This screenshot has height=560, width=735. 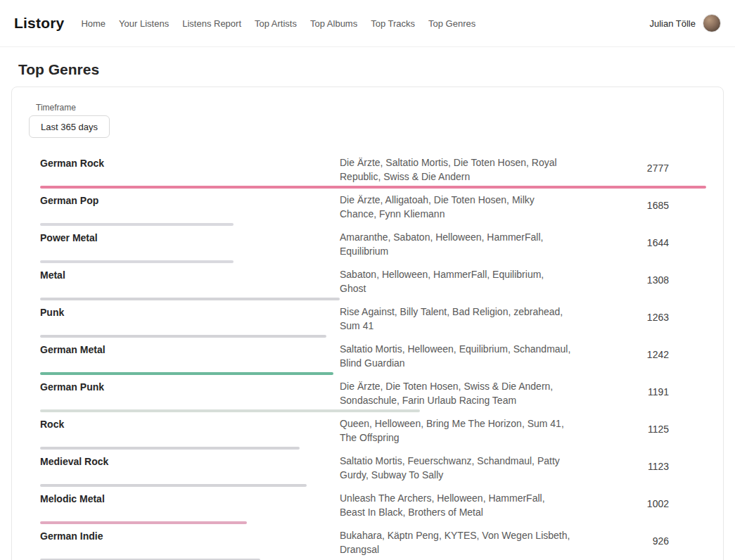 What do you see at coordinates (276, 24) in the screenshot?
I see `nav-item-top-artists: Top Artists` at bounding box center [276, 24].